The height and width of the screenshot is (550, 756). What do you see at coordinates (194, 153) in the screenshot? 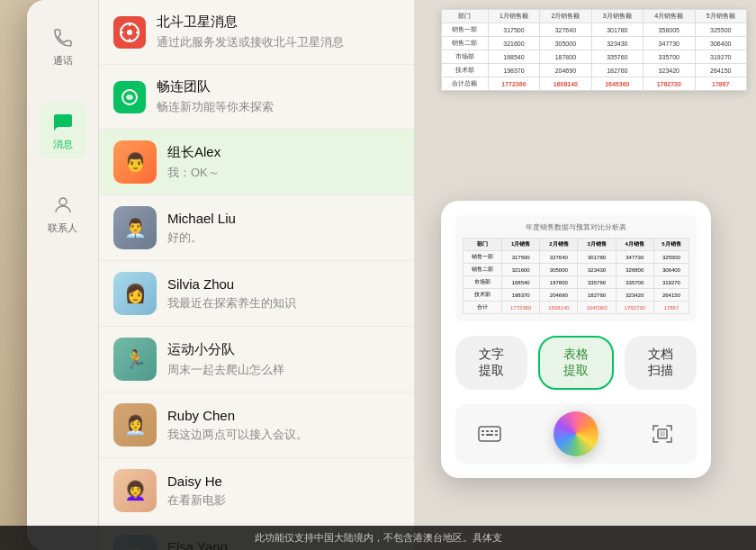
I see `chat-name-group-alex: 组长Alex` at bounding box center [194, 153].